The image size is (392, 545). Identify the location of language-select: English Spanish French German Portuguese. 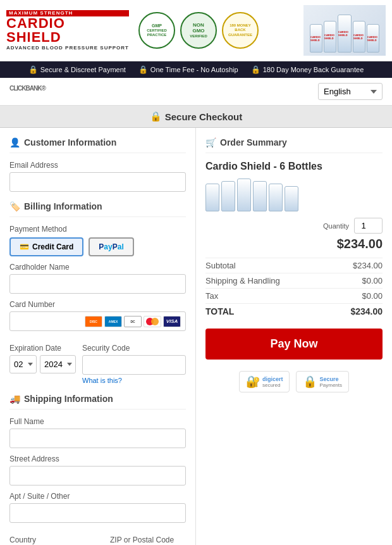
(350, 91).